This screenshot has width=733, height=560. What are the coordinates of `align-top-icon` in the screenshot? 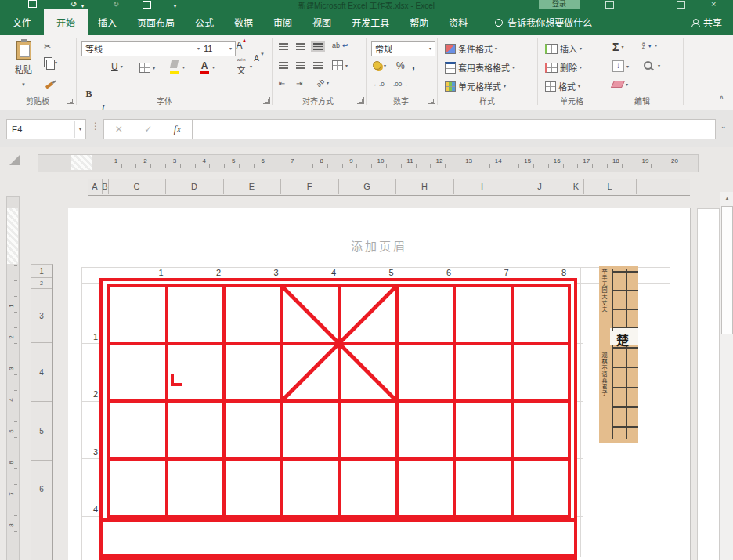 It's located at (283, 47).